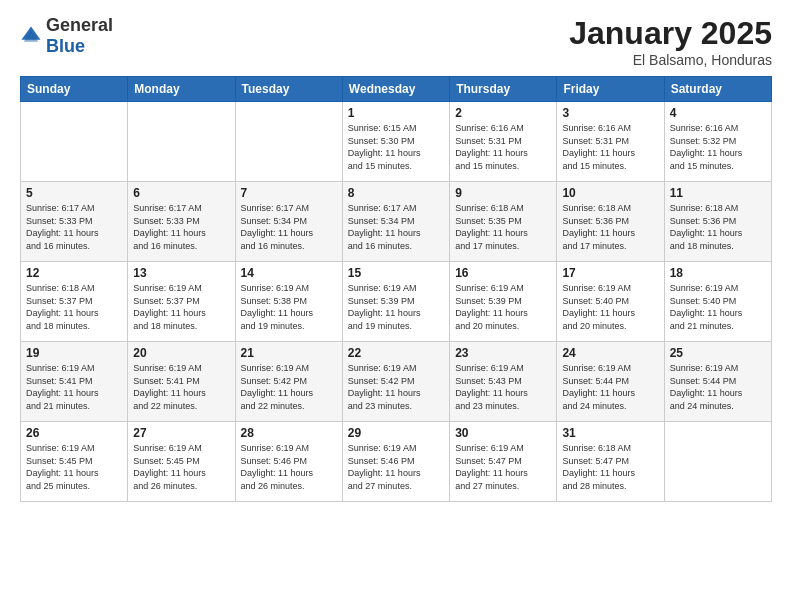 The image size is (792, 612). I want to click on table-row: 10Sunrise: 6:18 AM Sunset: 5:36 PM Dayli…, so click(610, 222).